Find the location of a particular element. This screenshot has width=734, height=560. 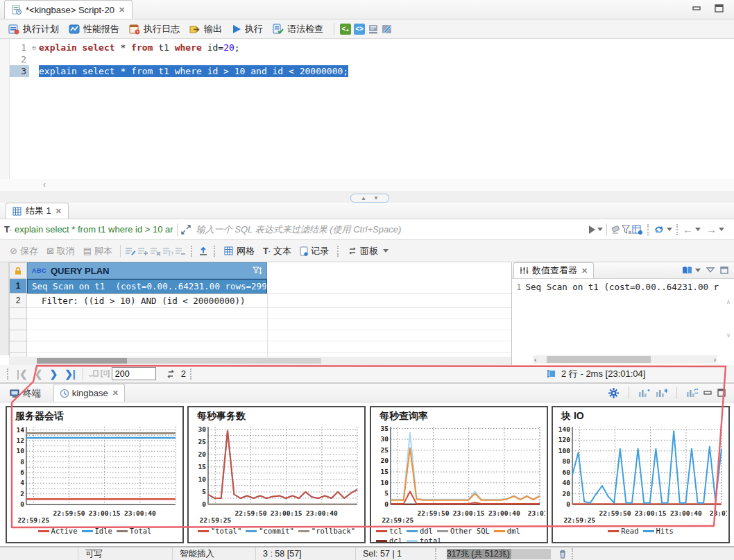

record-view-button: 记录 is located at coordinates (314, 251).